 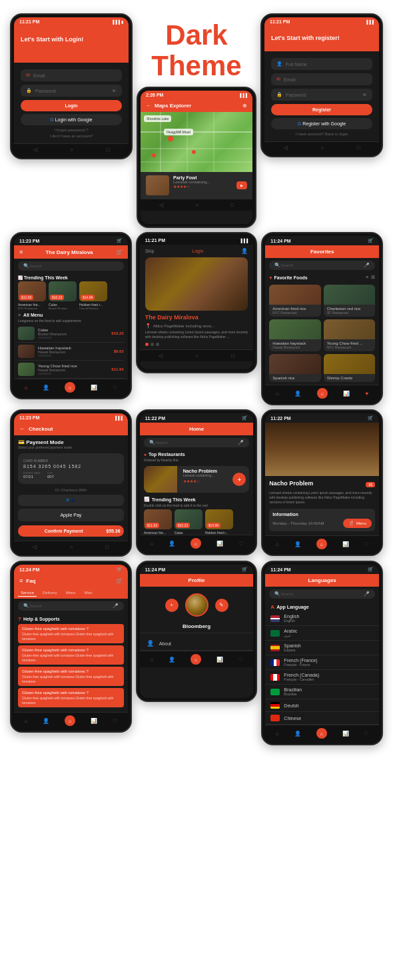 I want to click on nav-heart-icon: ♥, so click(x=368, y=393).